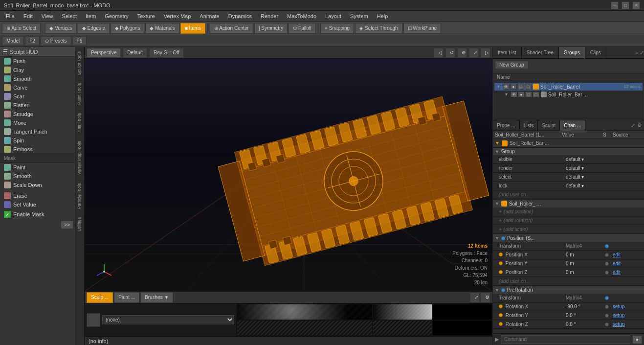 This screenshot has width=644, height=345. I want to click on soil-roller-section-header: ▼ Soil_Roller_ ..., so click(568, 204).